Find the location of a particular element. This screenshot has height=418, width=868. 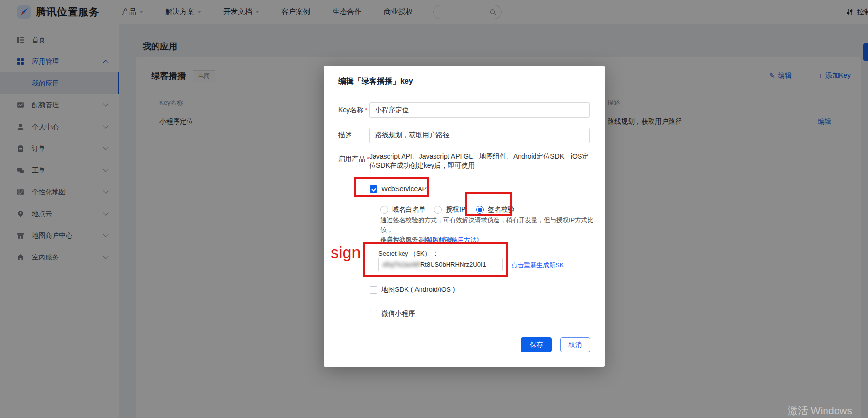

secret-key-hidden-part: d5qTk2axWf is located at coordinates (402, 265).